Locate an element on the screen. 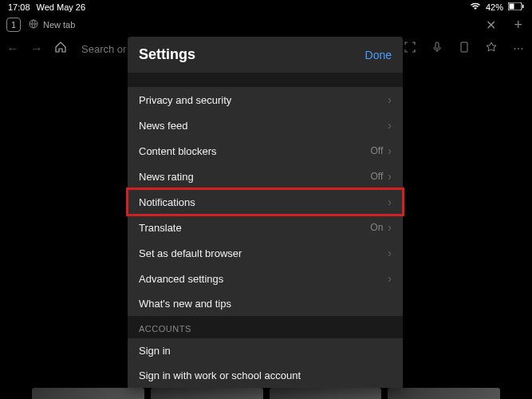 This screenshot has width=532, height=399. settings-item-label: Sign in with work or school account is located at coordinates (220, 375).